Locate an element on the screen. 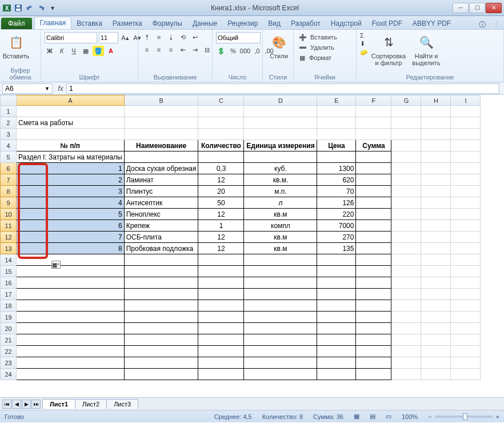 The height and width of the screenshot is (427, 504). font-size-combo is located at coordinates (109, 38).